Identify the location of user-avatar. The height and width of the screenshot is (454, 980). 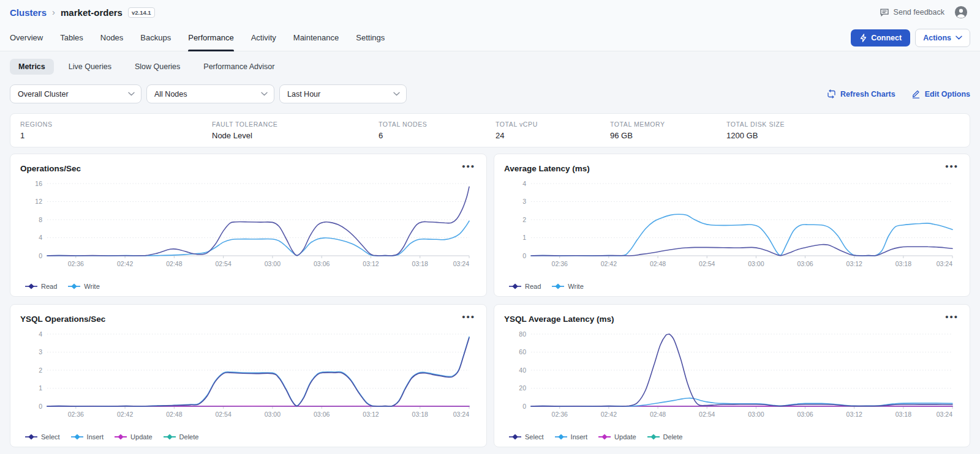
(961, 12).